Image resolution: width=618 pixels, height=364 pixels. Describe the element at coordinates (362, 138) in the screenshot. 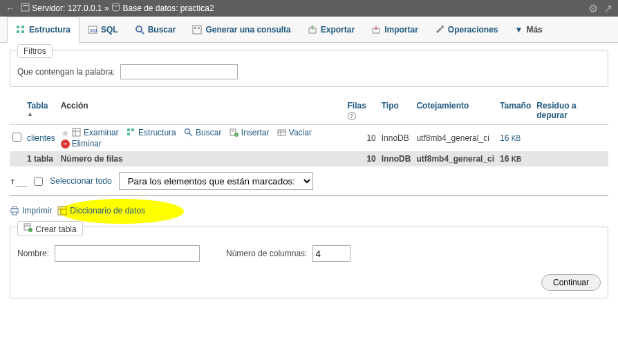

I see `row-count: 10` at that location.